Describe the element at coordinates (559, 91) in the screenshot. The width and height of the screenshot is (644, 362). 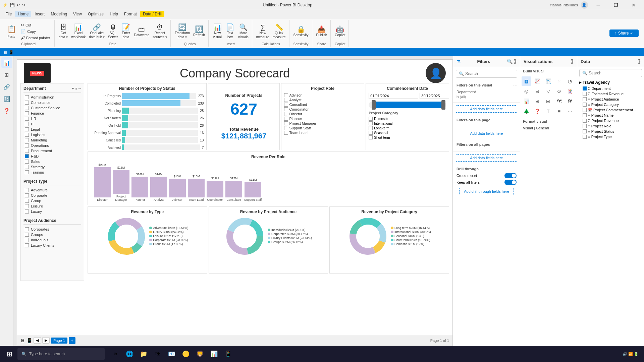
I see `viz-gauge-icon: ⊙` at that location.